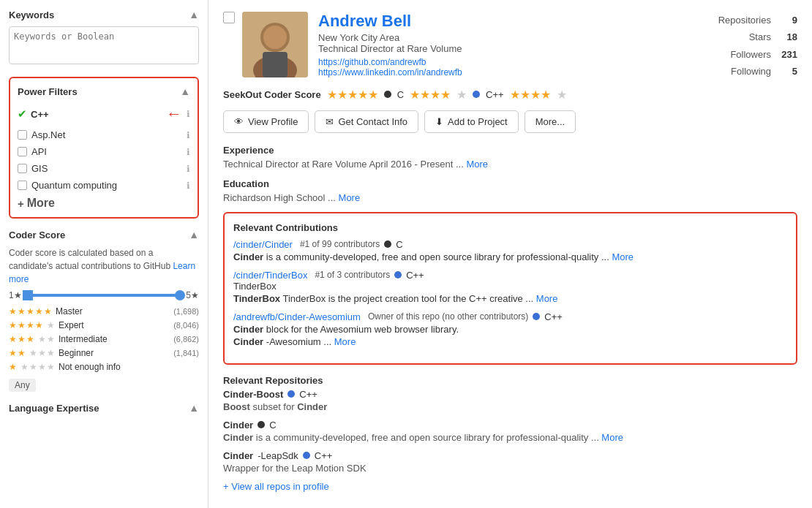 The width and height of the screenshot is (812, 508). What do you see at coordinates (518, 45) in the screenshot?
I see `profile-info: Andrew Bell New York City Area Technical…` at bounding box center [518, 45].